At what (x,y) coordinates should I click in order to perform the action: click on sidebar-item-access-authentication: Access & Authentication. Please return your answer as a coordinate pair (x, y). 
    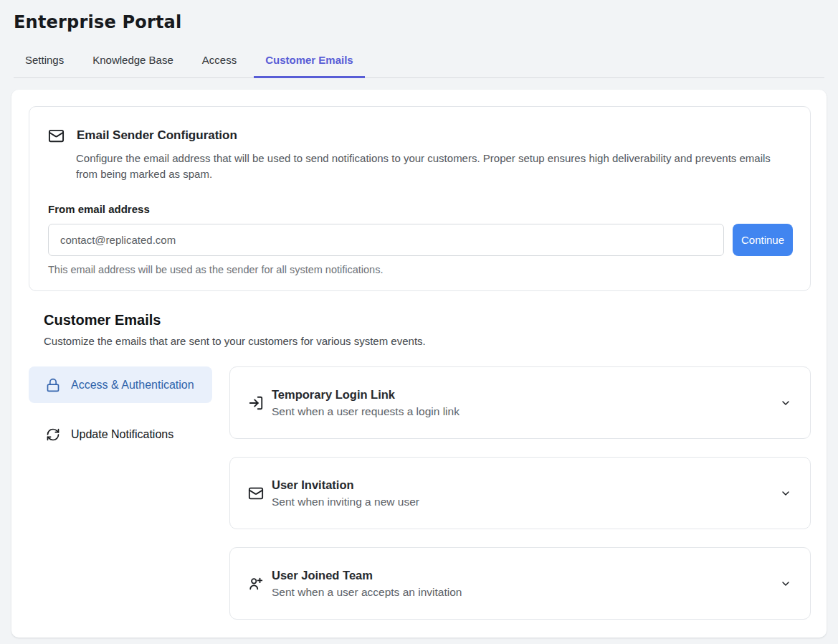
    Looking at the image, I should click on (120, 384).